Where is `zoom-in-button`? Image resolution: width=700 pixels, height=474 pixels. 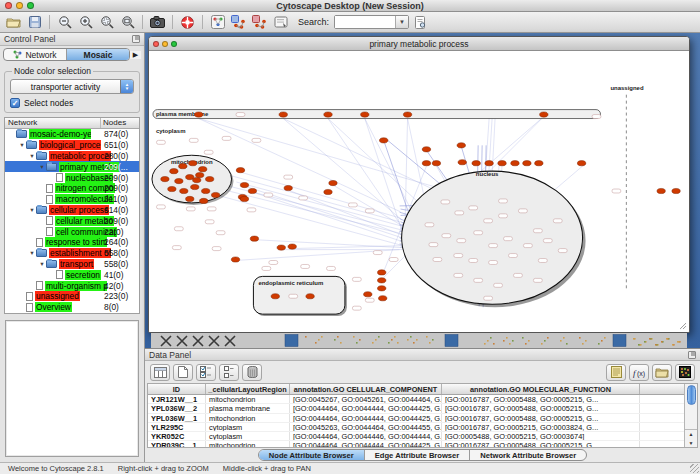 zoom-in-button is located at coordinates (86, 22).